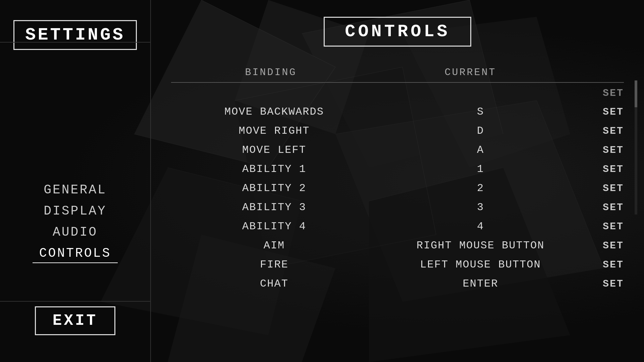  Describe the element at coordinates (75, 42) in the screenshot. I see `sidebar-divider` at that location.